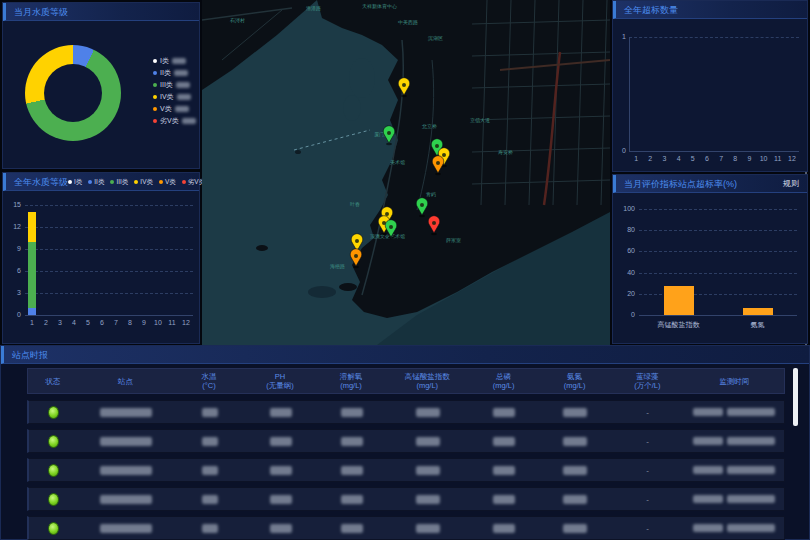  I want to click on redacted-time, so click(751, 470).